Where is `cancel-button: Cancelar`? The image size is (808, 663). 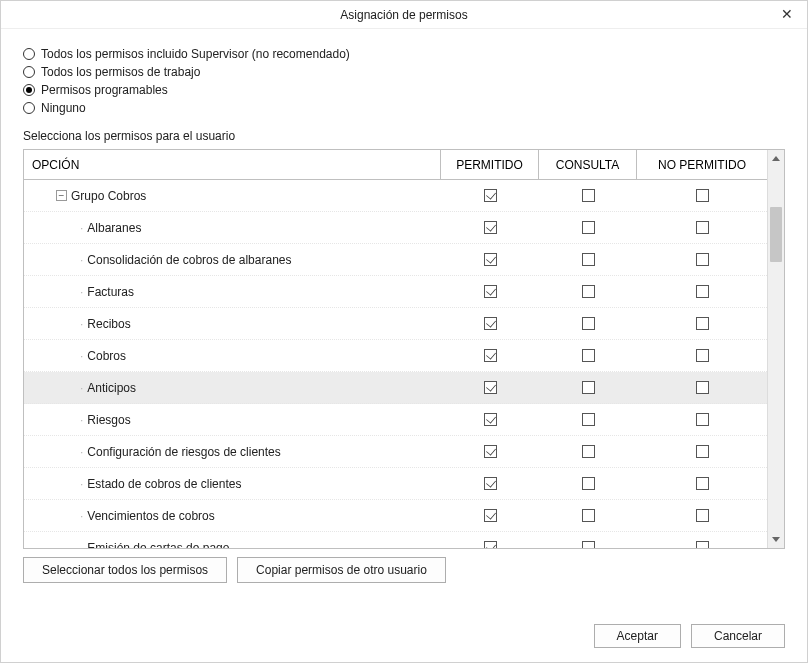 cancel-button: Cancelar is located at coordinates (738, 636).